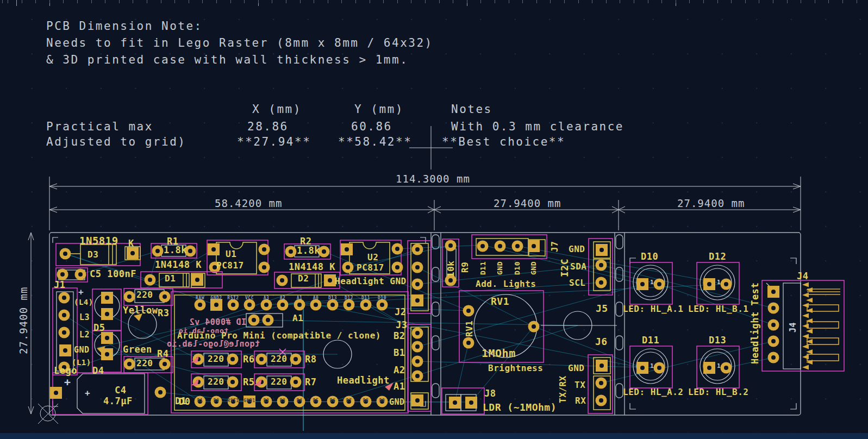 The height and width of the screenshot is (439, 868). I want to click on table-header-notes: Notes, so click(472, 109).